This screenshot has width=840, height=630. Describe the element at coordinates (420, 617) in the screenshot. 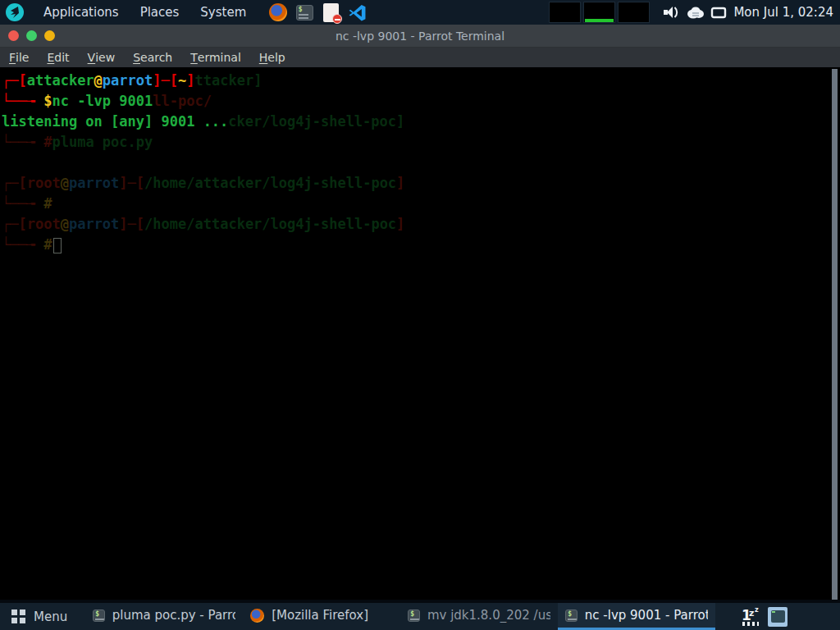

I see `taskbar: Menu pluma poc.py - Parrot ... [Mozilla …` at that location.